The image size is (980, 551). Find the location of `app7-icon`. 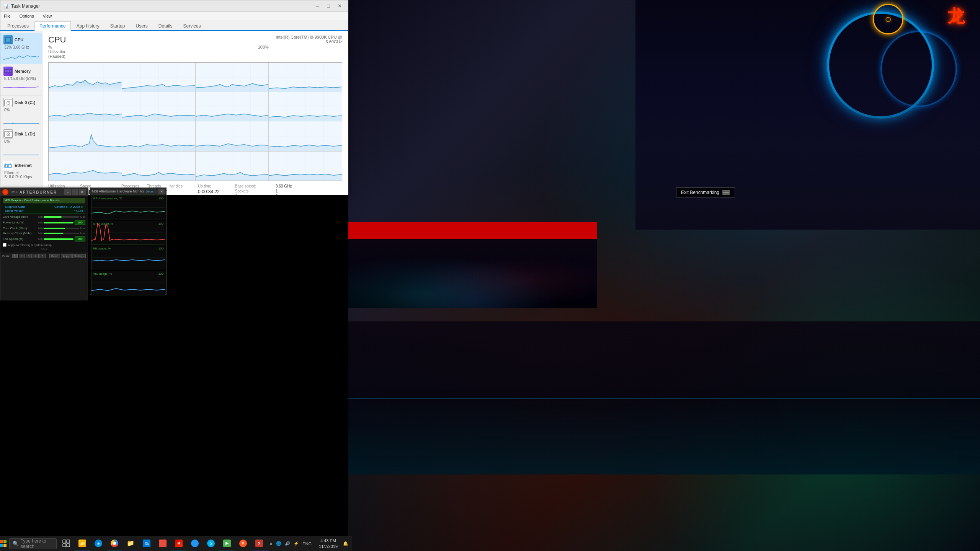

app7-icon is located at coordinates (195, 543).